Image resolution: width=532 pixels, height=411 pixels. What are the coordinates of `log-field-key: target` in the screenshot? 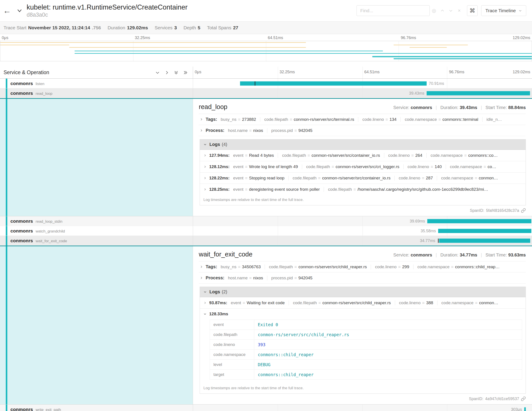 It's located at (232, 375).